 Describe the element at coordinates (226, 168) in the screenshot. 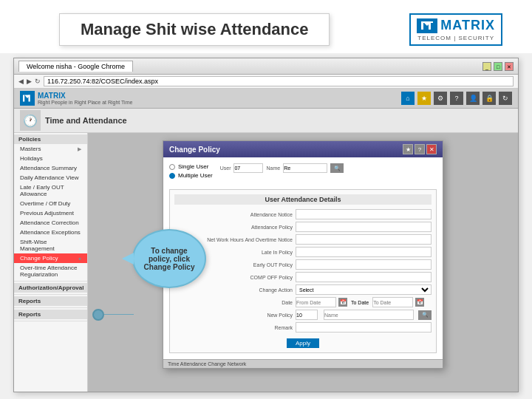

I see `user-id-label: User` at that location.